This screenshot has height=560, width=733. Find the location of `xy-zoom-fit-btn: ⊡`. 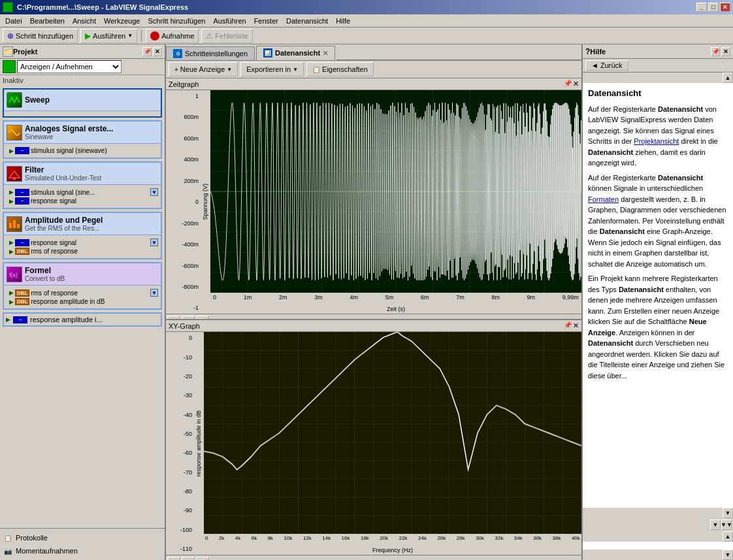

xy-zoom-fit-btn: ⊡ is located at coordinates (174, 558).